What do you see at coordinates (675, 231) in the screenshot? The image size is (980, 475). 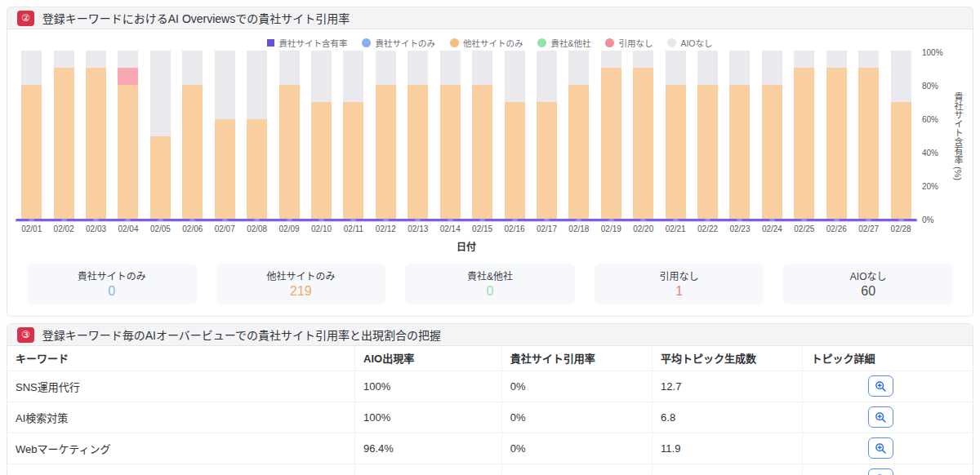 I see `x-tick-02/21: 02/21` at bounding box center [675, 231].